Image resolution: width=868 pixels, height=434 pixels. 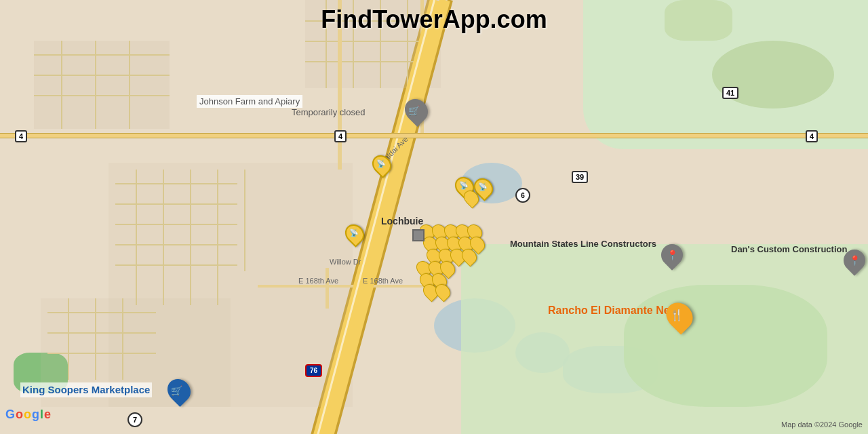 What do you see at coordinates (28, 415) in the screenshot?
I see `google-logo: G o o g l e` at bounding box center [28, 415].